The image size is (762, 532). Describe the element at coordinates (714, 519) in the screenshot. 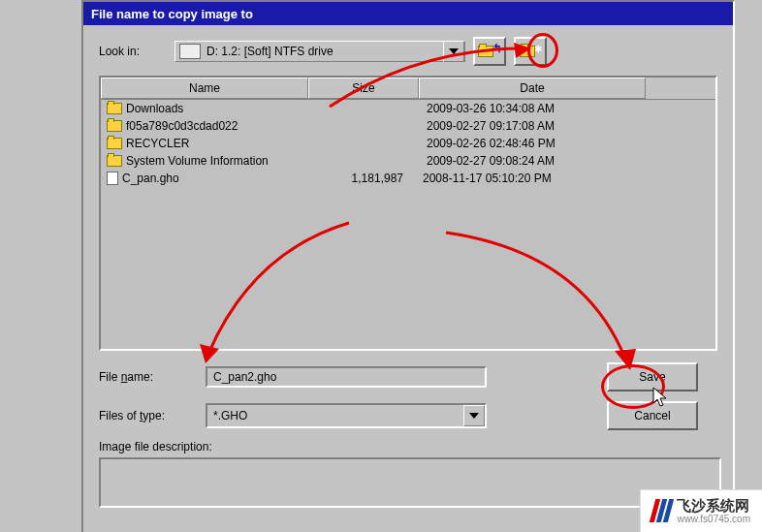

I see `watermark-url: www.fs0745.com` at that location.